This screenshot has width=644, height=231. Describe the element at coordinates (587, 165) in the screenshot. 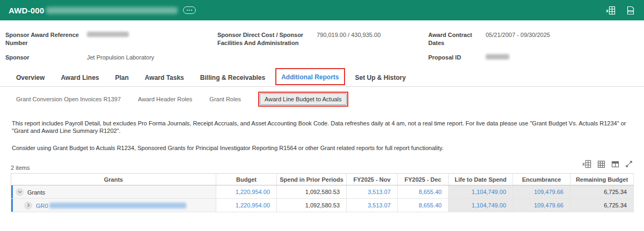

I see `export-to-excel-icon: x` at that location.